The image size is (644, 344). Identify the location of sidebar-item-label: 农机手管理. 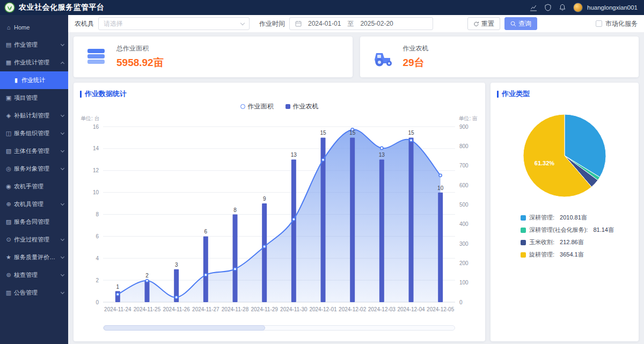
(40, 187).